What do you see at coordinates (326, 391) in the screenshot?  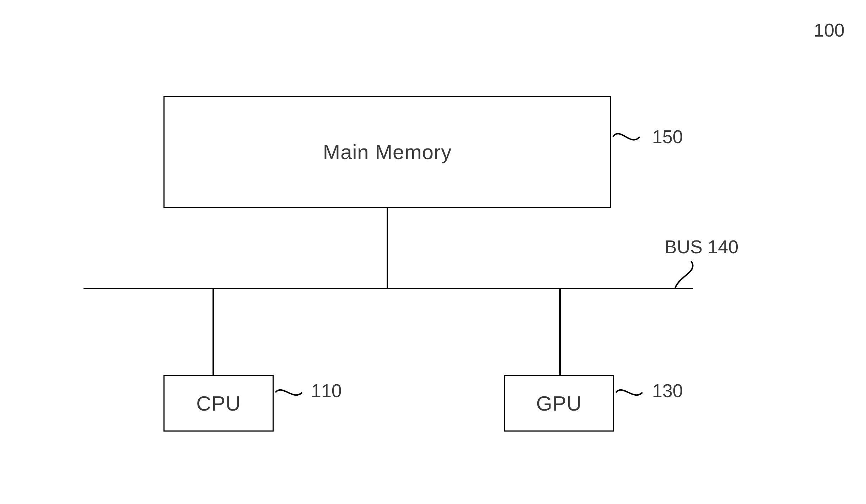 I see `ref-110: 110` at bounding box center [326, 391].